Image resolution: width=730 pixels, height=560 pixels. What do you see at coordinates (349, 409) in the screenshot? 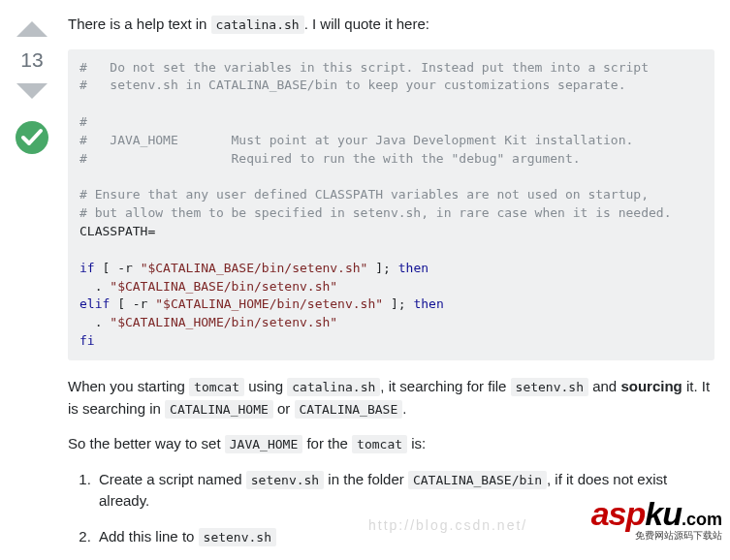
I see `inline-code: CATALINA_BASE` at bounding box center [349, 409].